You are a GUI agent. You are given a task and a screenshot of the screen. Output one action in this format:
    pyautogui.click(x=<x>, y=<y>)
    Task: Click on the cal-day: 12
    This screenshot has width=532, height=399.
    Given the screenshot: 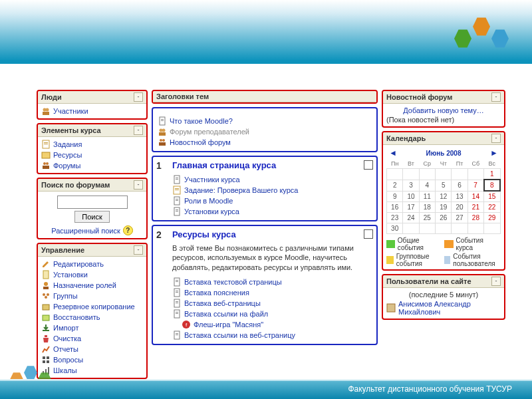 What is the action you would take?
    pyautogui.click(x=444, y=197)
    